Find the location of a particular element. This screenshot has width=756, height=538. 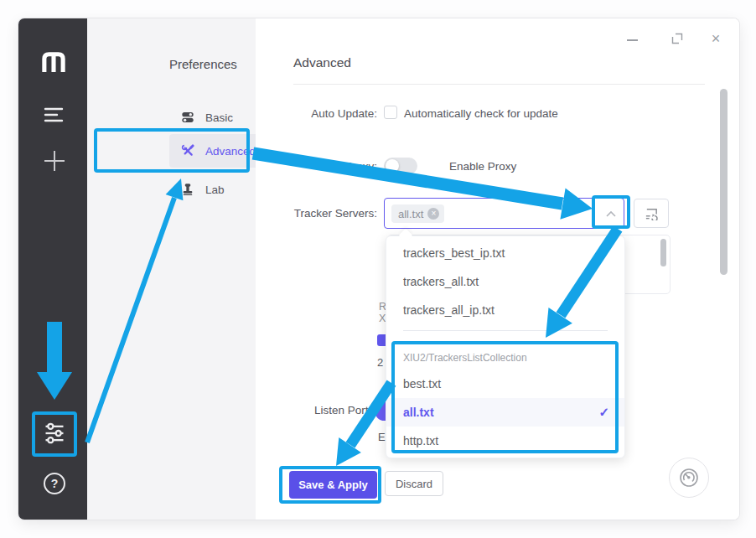

help-glyph: ? is located at coordinates (55, 484).